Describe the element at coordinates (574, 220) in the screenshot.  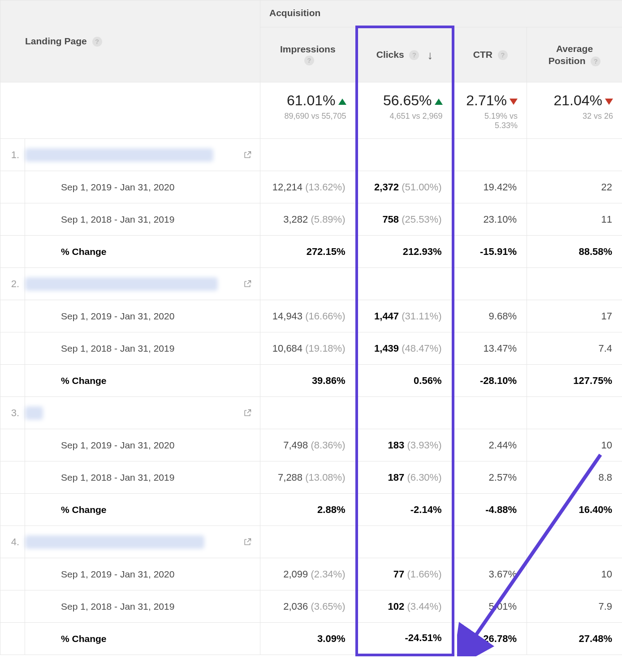
I see `cell-position: 11` at that location.